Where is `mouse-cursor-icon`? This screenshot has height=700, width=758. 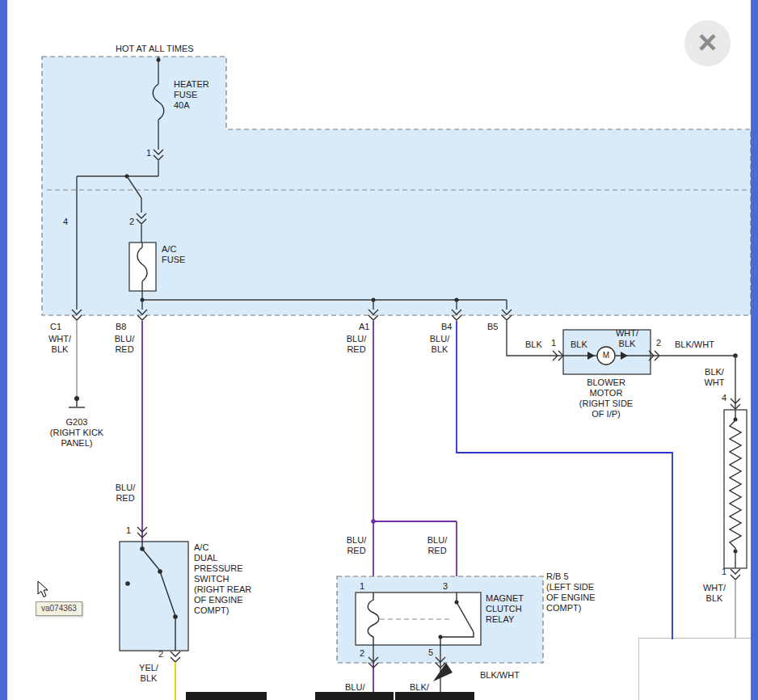 mouse-cursor-icon is located at coordinates (45, 590).